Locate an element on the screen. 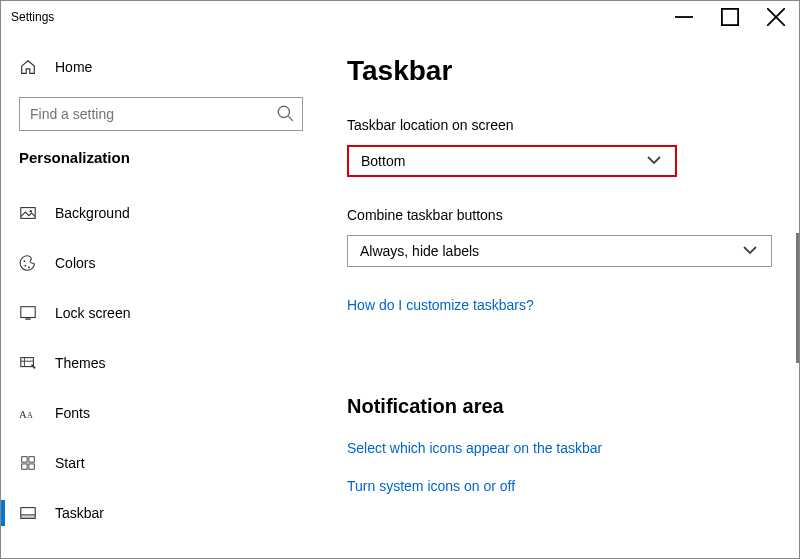  search-input is located at coordinates (144, 114).